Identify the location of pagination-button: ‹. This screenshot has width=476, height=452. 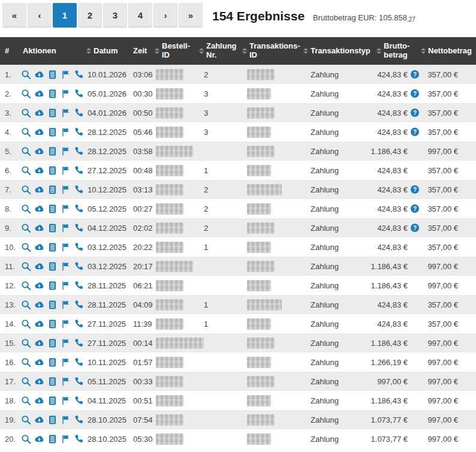
(40, 16).